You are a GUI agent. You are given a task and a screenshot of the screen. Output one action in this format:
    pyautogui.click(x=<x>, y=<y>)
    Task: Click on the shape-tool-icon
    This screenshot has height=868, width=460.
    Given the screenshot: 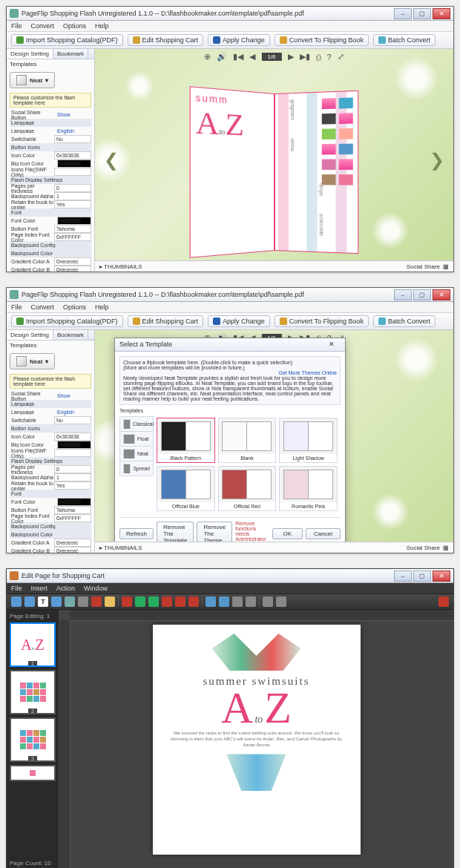 What is the action you would take?
    pyautogui.click(x=30, y=602)
    